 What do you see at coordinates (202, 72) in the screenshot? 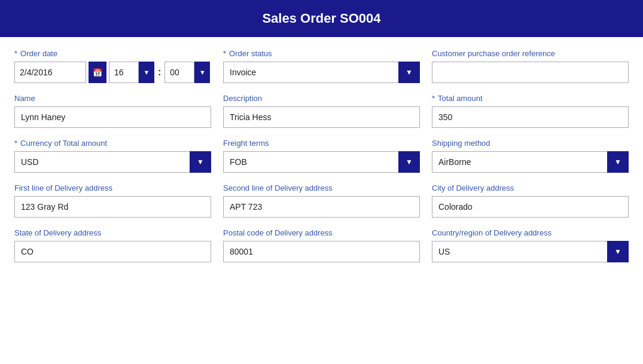
I see `minute-chevron-button: ▼` at bounding box center [202, 72].